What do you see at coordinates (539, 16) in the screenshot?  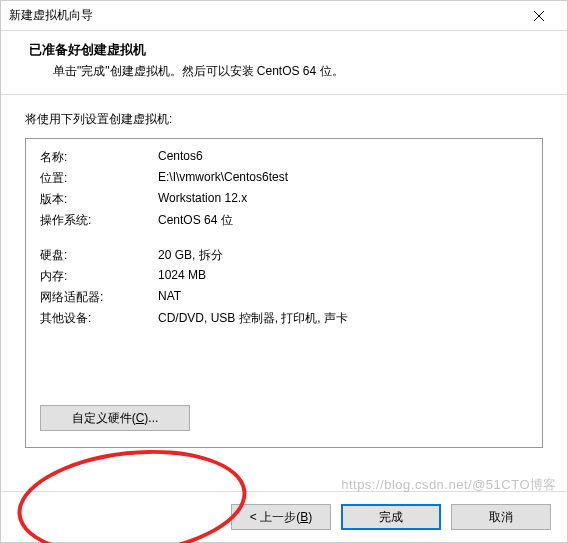 I see `close-icon` at bounding box center [539, 16].